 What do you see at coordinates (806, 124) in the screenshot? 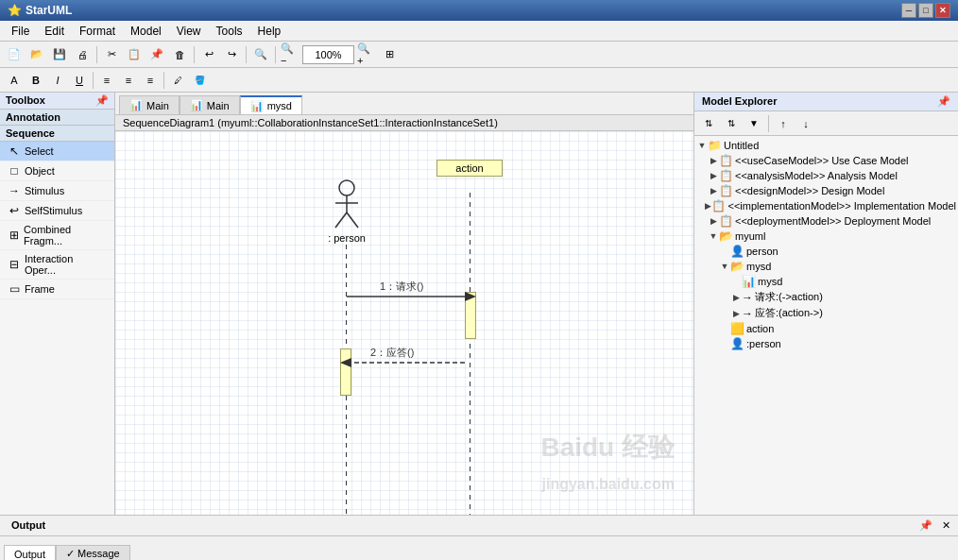
I see `navigate-down-button: ↓` at bounding box center [806, 124].